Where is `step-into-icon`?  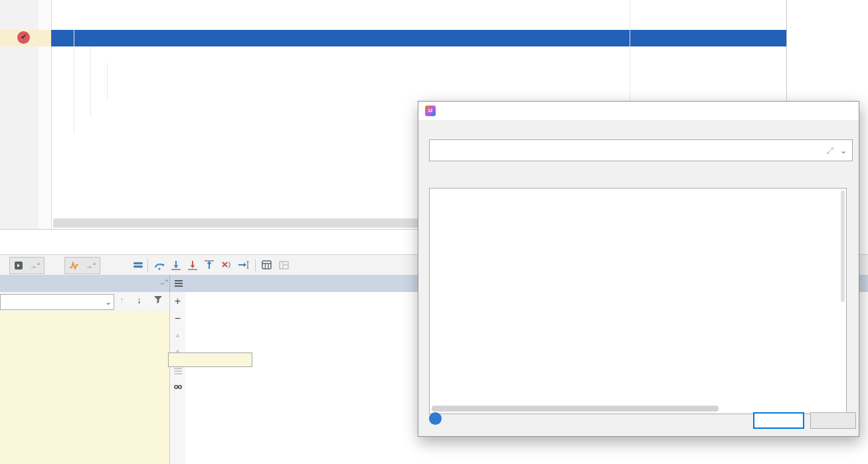
step-into-icon is located at coordinates (176, 265).